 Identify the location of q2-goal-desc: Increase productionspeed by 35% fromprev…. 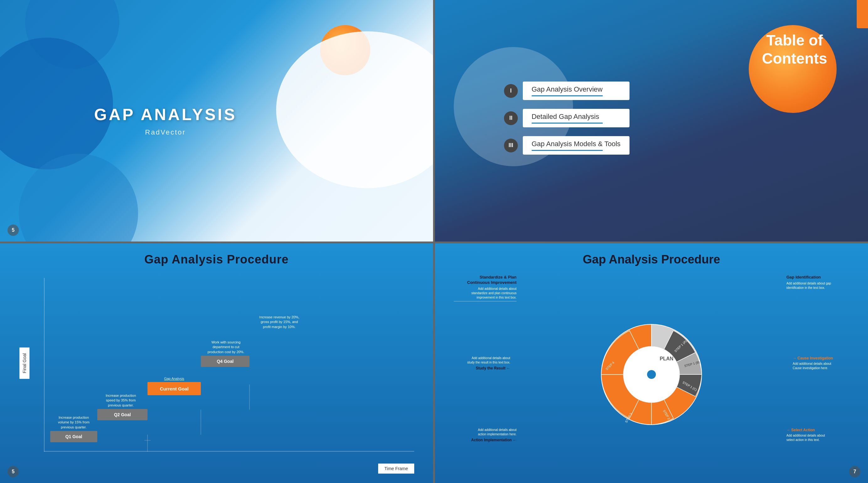
(121, 401).